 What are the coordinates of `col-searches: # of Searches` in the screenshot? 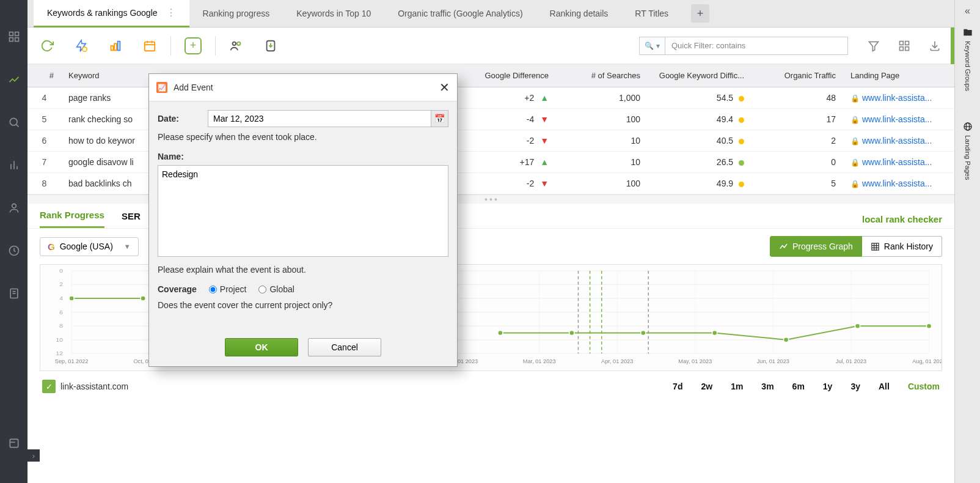 It's located at (602, 76).